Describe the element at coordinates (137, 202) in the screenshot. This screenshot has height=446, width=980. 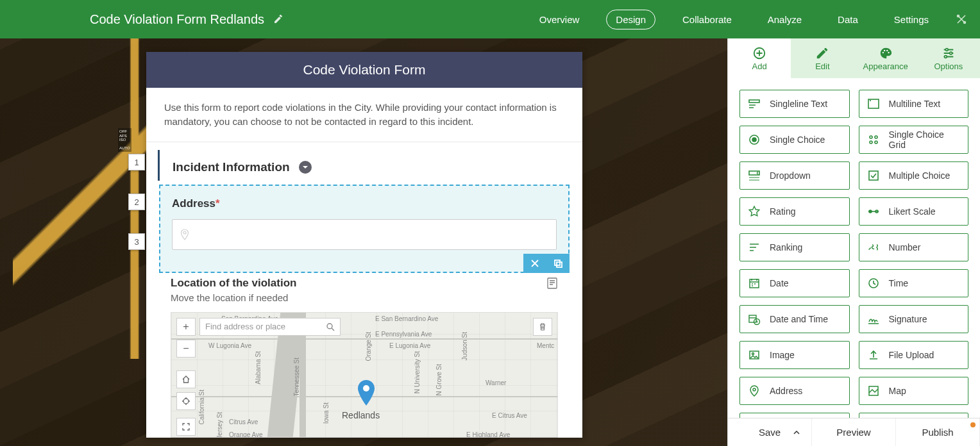
I see `question-order-handles: 1 2 3` at that location.